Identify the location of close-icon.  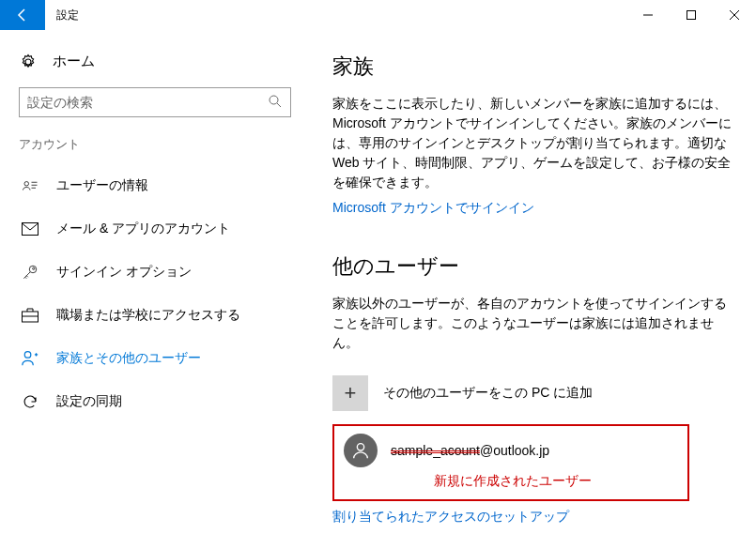
(734, 15).